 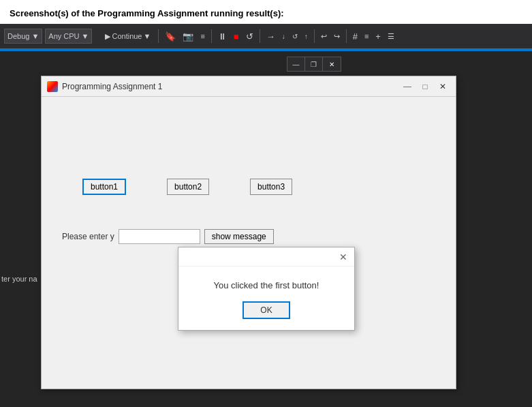 I want to click on continue-button: ▶ Continue ▼, so click(x=128, y=37).